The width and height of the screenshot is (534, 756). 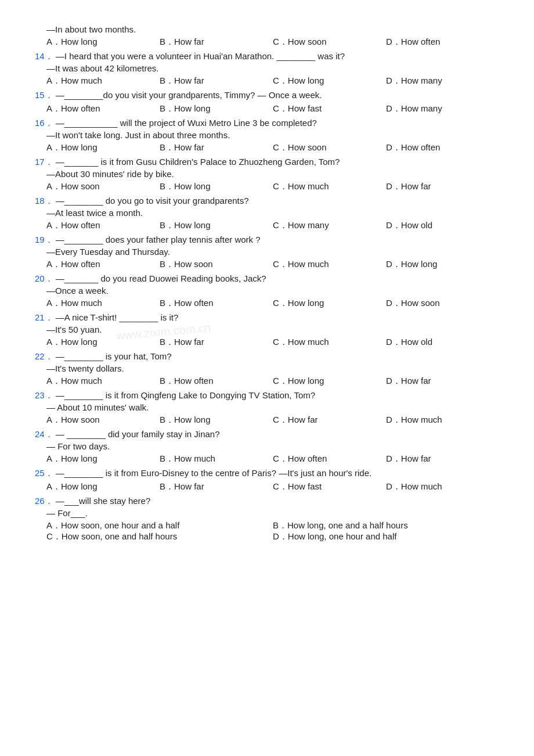 I want to click on dialog-line: —It's twenty dollars., so click(x=273, y=368).